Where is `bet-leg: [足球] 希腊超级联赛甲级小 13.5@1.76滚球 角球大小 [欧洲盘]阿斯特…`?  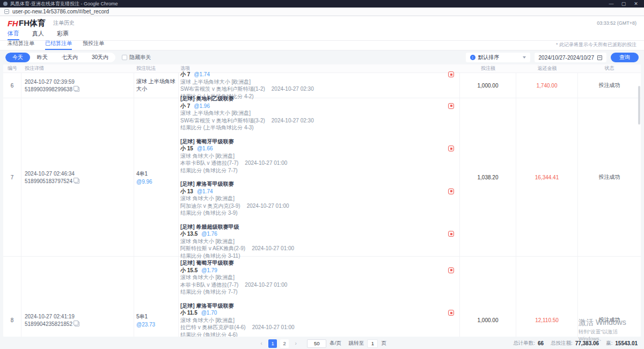
bet-leg: [足球] 希腊超级联赛甲级小 13.5@1.76滚球 角球大小 [欧洲盘]阿斯特… is located at coordinates (317, 242).